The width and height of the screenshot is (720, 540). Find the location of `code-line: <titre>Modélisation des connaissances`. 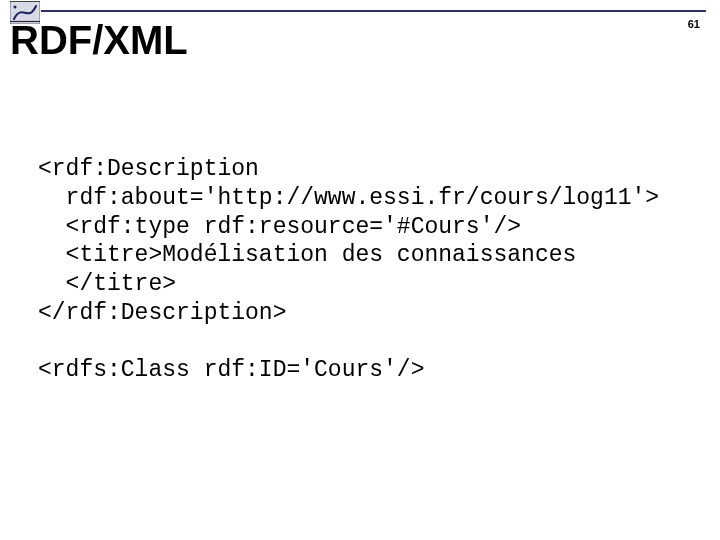

code-line: <titre>Modélisation des connaissances is located at coordinates (307, 255).